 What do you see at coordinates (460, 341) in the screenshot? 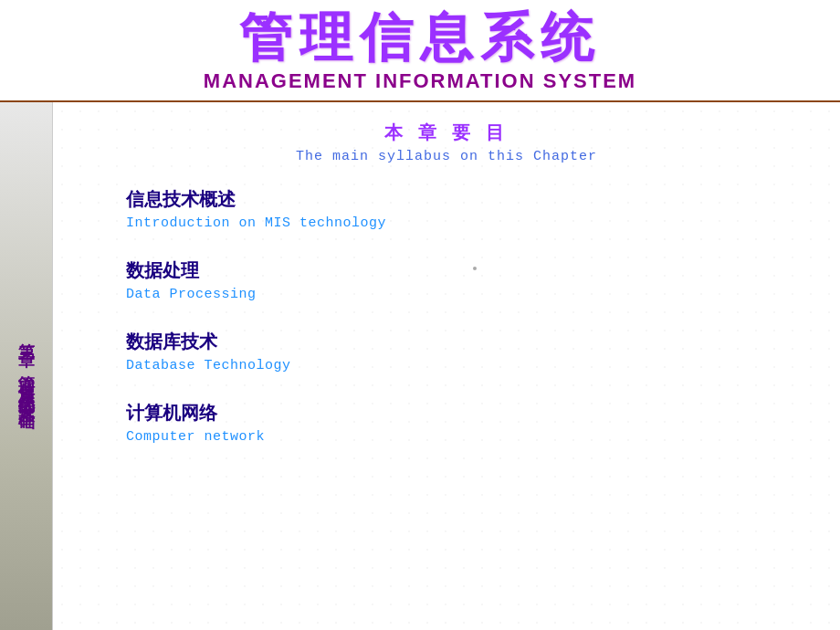
I see `topic-3-cn: 数据库技术` at bounding box center [460, 341].